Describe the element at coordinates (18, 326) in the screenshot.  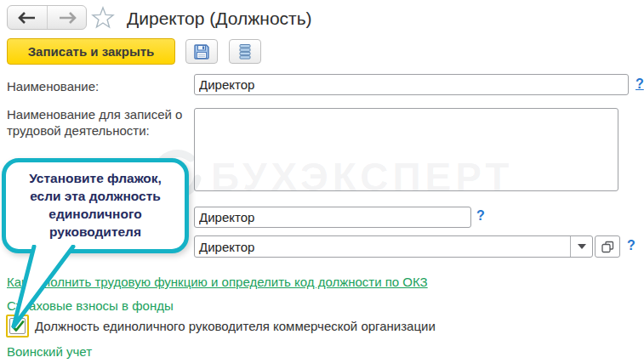
I see `green-checkmark-icon` at that location.